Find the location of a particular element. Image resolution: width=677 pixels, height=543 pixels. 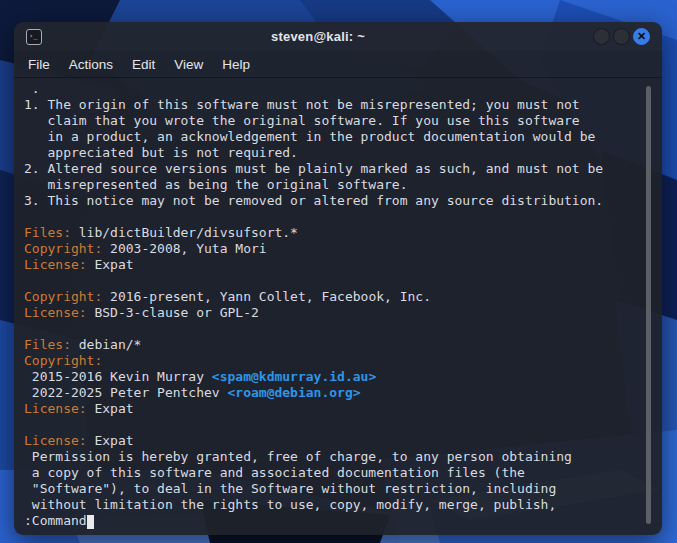

terminal-text: Permission is hereby granted, free of ch… is located at coordinates (298, 456).